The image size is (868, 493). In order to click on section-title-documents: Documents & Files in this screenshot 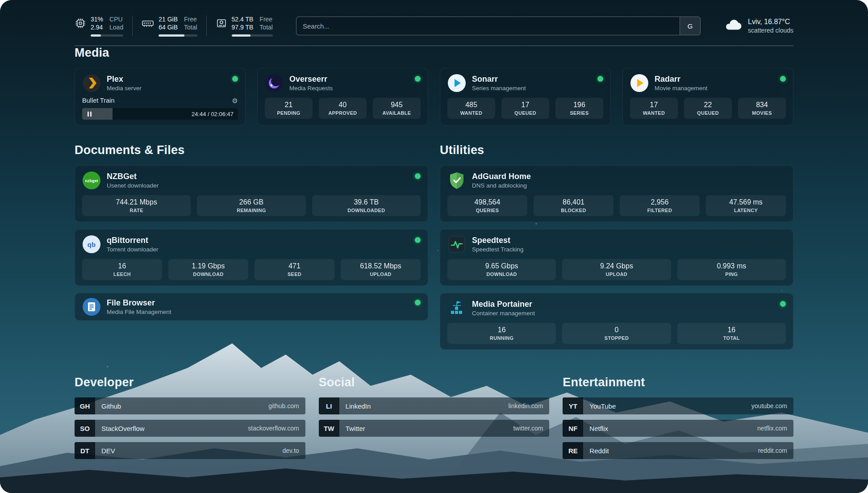, I will do `click(251, 150)`.